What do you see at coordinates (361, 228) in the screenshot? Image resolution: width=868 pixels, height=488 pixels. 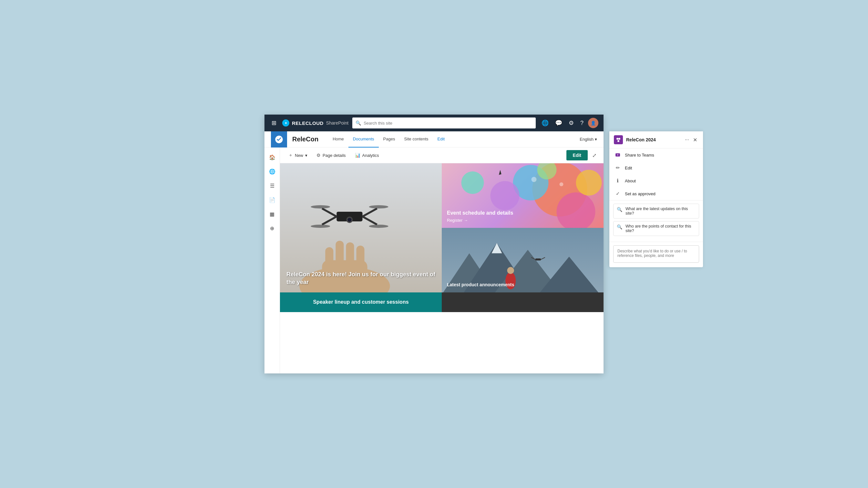 I see `hero-main: ReleCon 2024 is here! Join us for our bi…` at bounding box center [361, 228].